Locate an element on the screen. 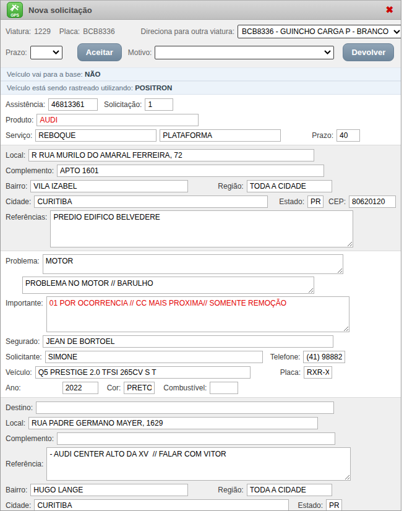  destino-regiao-label: Região: is located at coordinates (230, 490).